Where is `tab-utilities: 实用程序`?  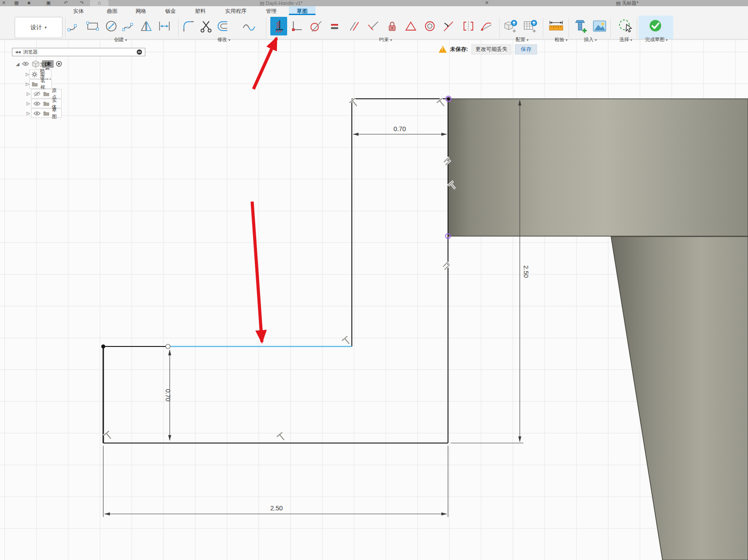
tab-utilities: 实用程序 is located at coordinates (236, 12).